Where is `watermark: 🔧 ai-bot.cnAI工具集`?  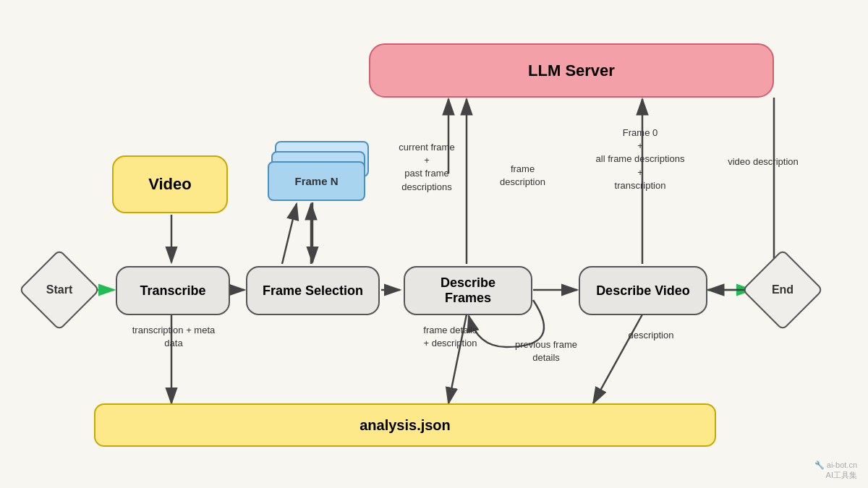
watermark: 🔧 ai-bot.cnAI工具集 is located at coordinates (836, 471).